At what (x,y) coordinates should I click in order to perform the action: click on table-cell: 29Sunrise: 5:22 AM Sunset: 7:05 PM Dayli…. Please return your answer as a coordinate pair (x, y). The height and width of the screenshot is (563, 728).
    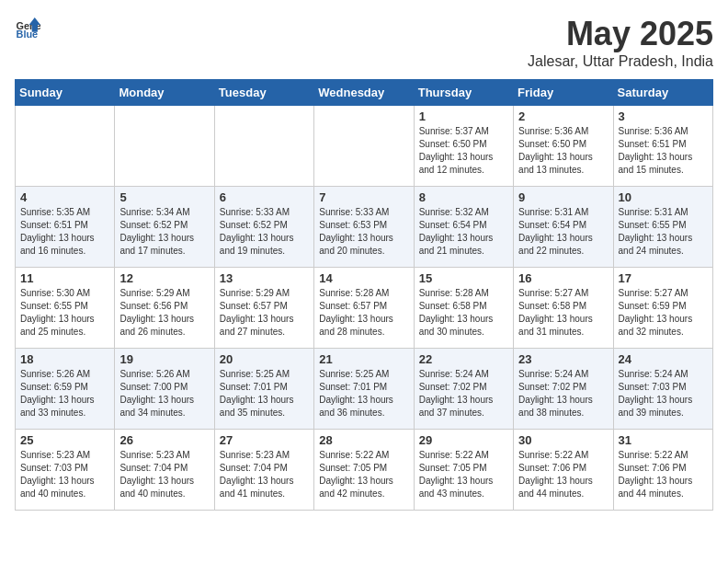
    Looking at the image, I should click on (463, 470).